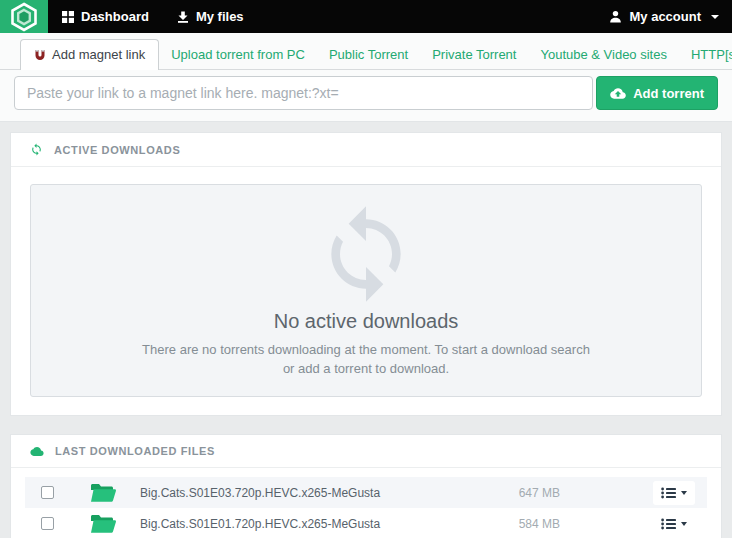 This screenshot has height=538, width=732. What do you see at coordinates (40, 55) in the screenshot?
I see `magnet-icon` at bounding box center [40, 55].